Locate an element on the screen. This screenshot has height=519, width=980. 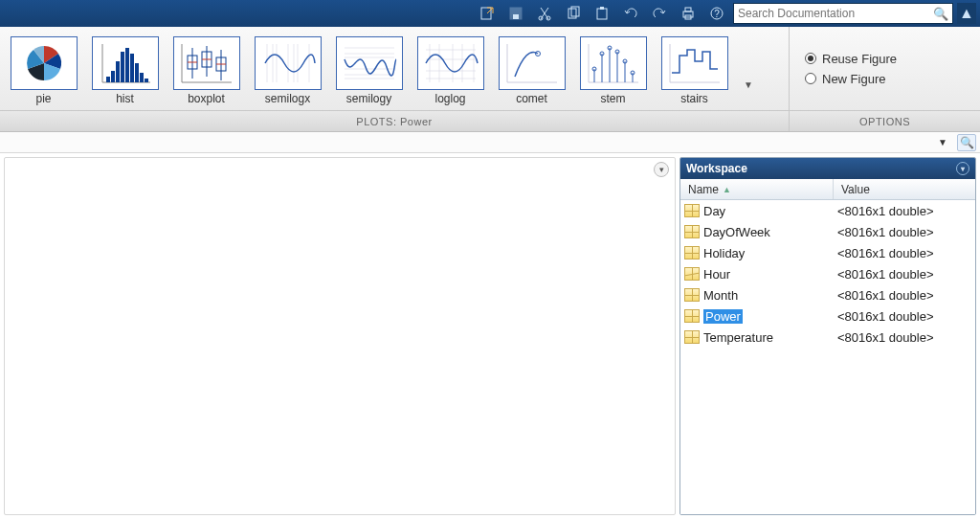
workspace-variable-row: Temperature<8016x1 double> is located at coordinates (828, 337).